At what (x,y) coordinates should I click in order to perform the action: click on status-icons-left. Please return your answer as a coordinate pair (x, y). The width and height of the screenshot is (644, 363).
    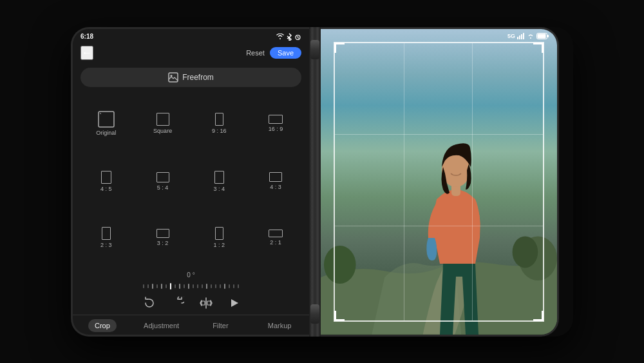
    Looking at the image, I should click on (289, 37).